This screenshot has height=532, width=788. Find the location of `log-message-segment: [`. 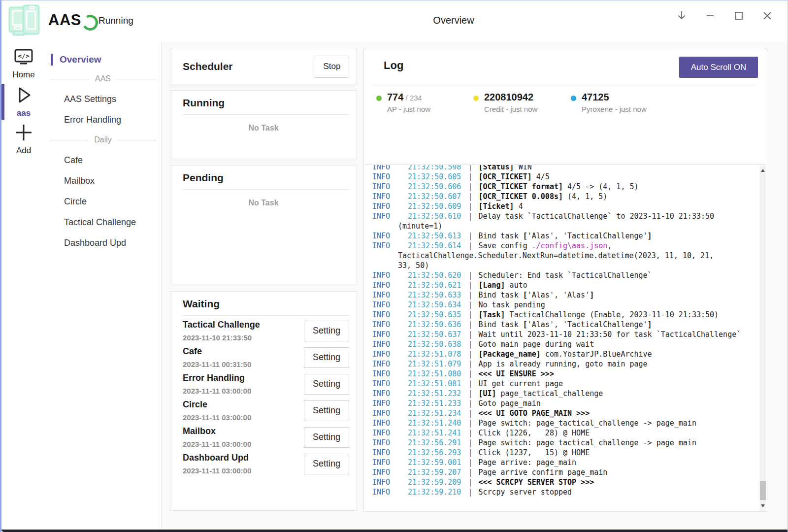

log-message-segment: [ is located at coordinates (525, 236).